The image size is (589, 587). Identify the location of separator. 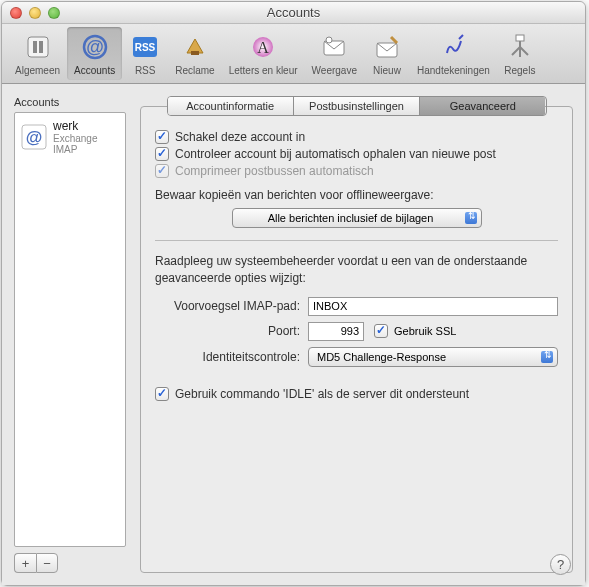
(356, 240).